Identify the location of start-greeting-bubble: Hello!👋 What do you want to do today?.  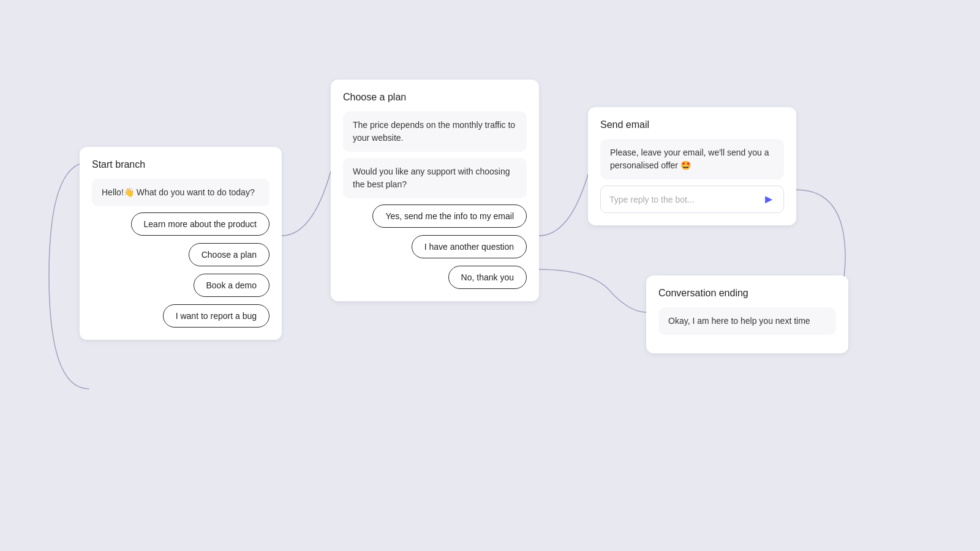
(181, 192).